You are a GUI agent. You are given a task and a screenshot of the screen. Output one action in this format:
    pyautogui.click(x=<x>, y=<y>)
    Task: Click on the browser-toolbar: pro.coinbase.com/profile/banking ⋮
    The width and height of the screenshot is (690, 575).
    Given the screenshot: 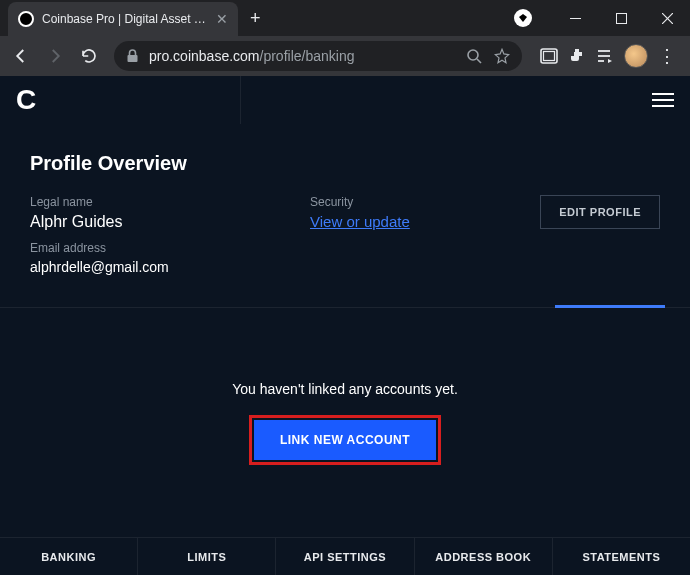 What is the action you would take?
    pyautogui.click(x=345, y=56)
    